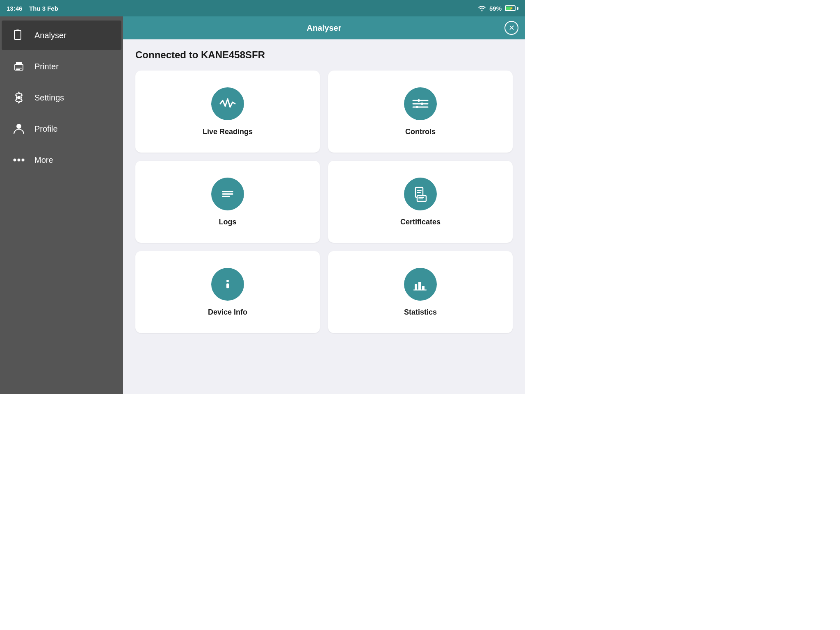  What do you see at coordinates (324, 28) in the screenshot?
I see `header-bar: Analyser ✕` at bounding box center [324, 28].